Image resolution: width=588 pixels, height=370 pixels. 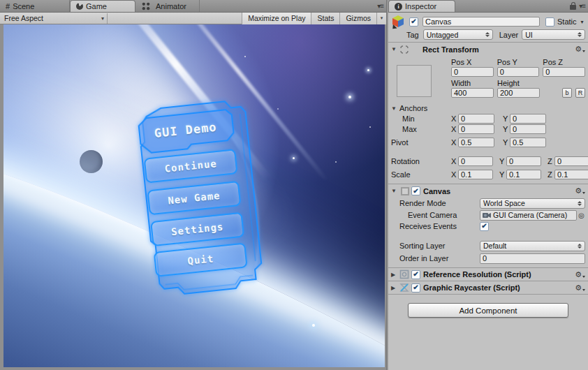 What do you see at coordinates (488, 22) in the screenshot?
I see `gameobject-header-row: ✔ Canvas Static ▾` at bounding box center [488, 22].